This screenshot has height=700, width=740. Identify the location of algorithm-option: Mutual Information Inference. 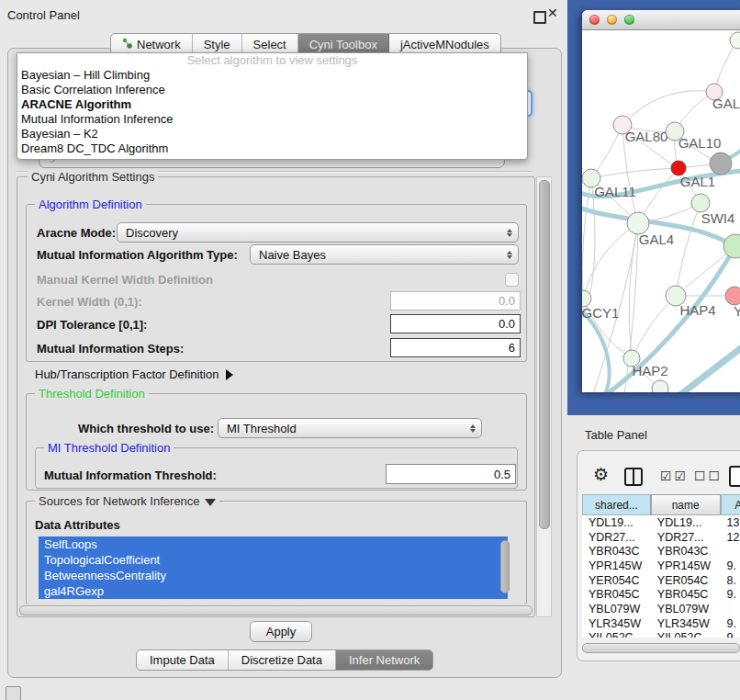
(272, 119).